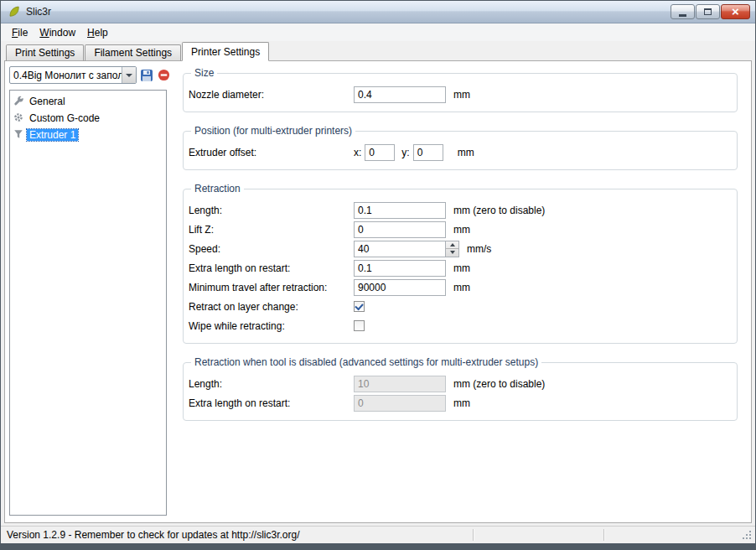 The image size is (756, 550). What do you see at coordinates (707, 12) in the screenshot?
I see `maximize-icon` at bounding box center [707, 12].